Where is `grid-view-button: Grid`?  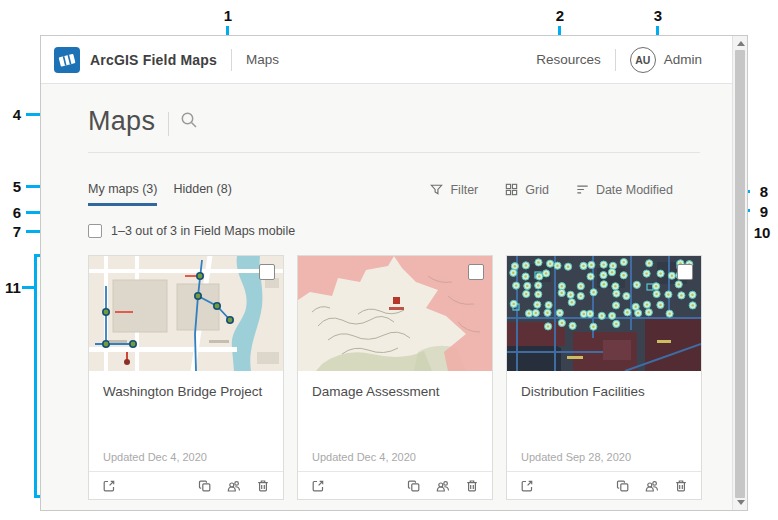 grid-view-button: Grid is located at coordinates (526, 190).